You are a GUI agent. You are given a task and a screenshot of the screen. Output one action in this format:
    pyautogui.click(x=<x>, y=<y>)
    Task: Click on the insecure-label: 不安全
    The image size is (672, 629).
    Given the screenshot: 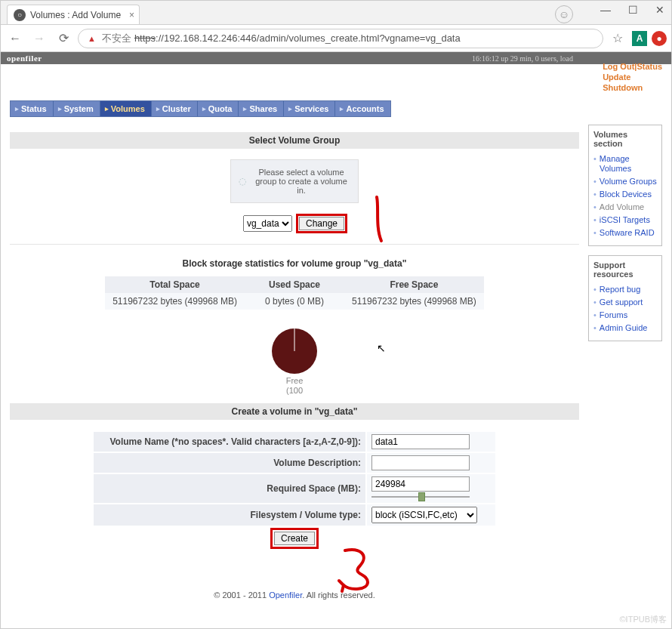 What is the action you would take?
    pyautogui.click(x=116, y=39)
    